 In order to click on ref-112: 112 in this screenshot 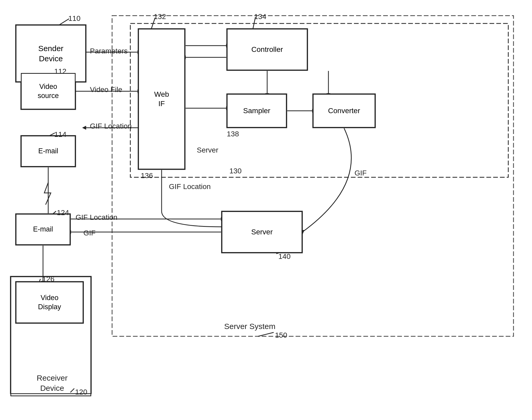, I will do `click(60, 71)`.